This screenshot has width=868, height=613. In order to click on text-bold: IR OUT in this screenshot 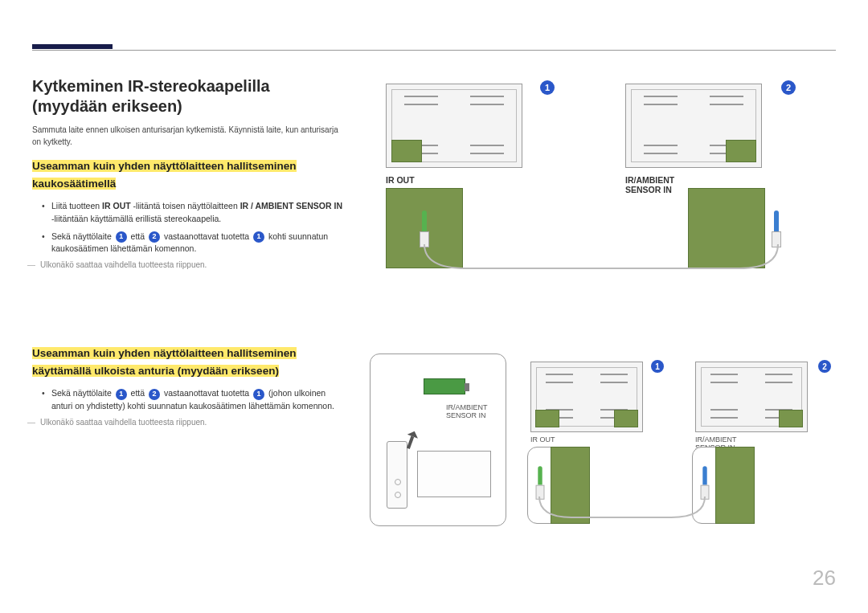, I will do `click(117, 206)`.